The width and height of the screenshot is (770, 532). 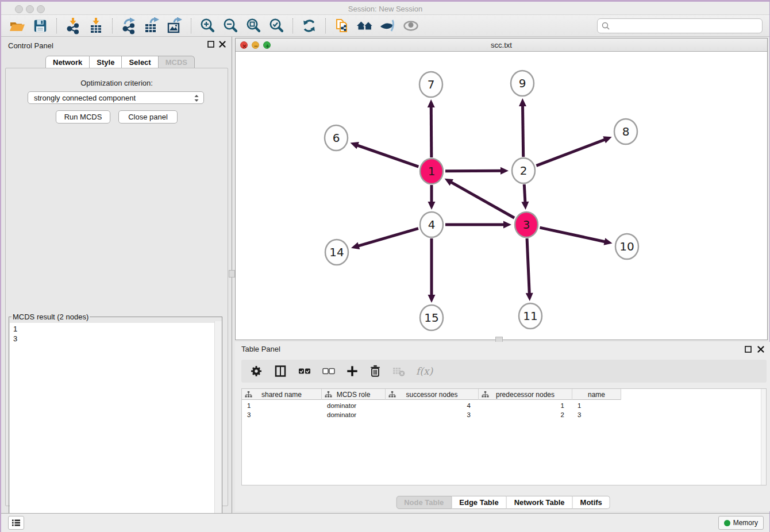 I want to click on tab-mcds: MCDS, so click(x=177, y=62).